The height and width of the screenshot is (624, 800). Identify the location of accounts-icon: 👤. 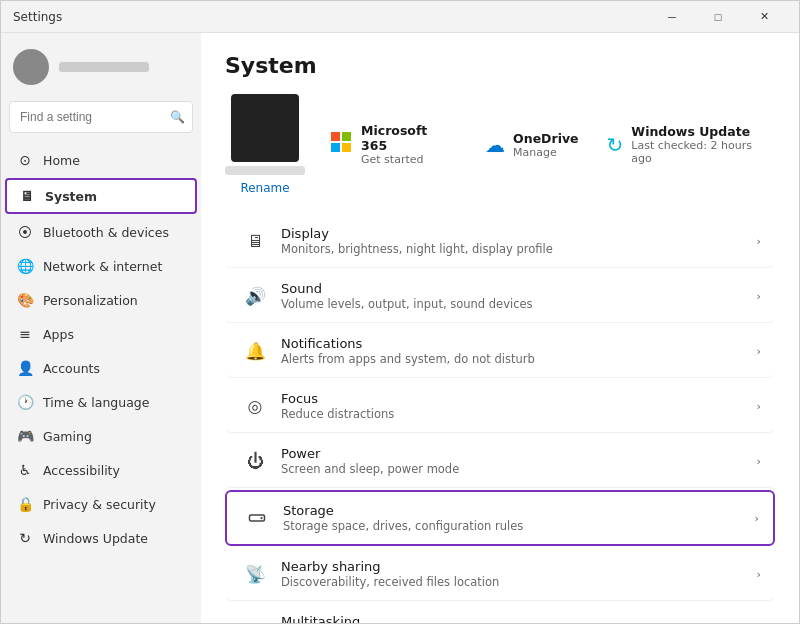
(25, 368).